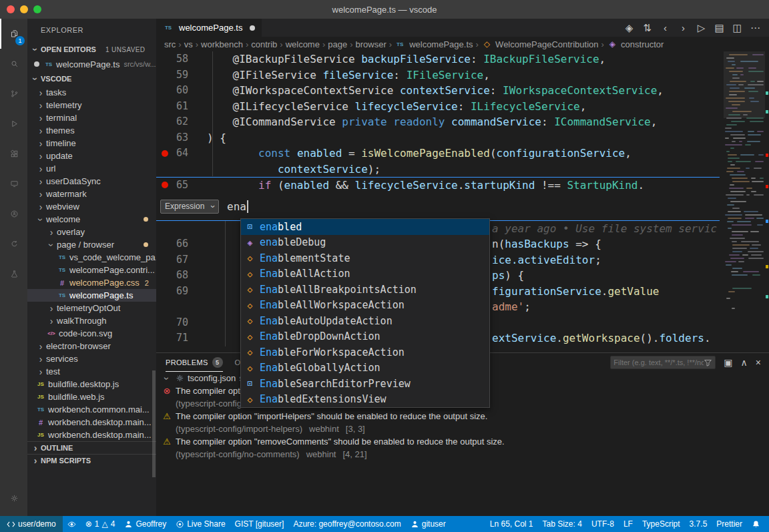 The height and width of the screenshot is (532, 769). I want to click on problem-item: ⚠The compiler option "importHelpers" sho…, so click(463, 417).